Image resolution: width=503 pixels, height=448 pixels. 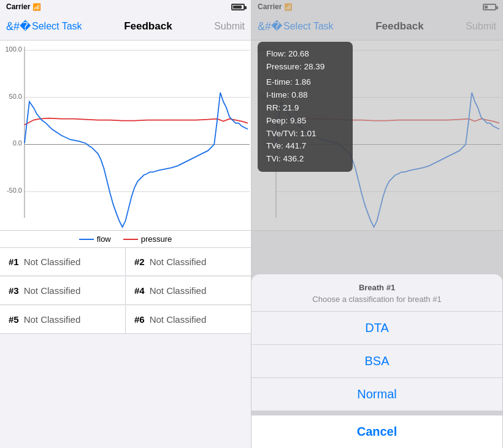 What do you see at coordinates (305, 160) in the screenshot?
I see `tooltip-tvi: TVi: 436.2` at bounding box center [305, 160].